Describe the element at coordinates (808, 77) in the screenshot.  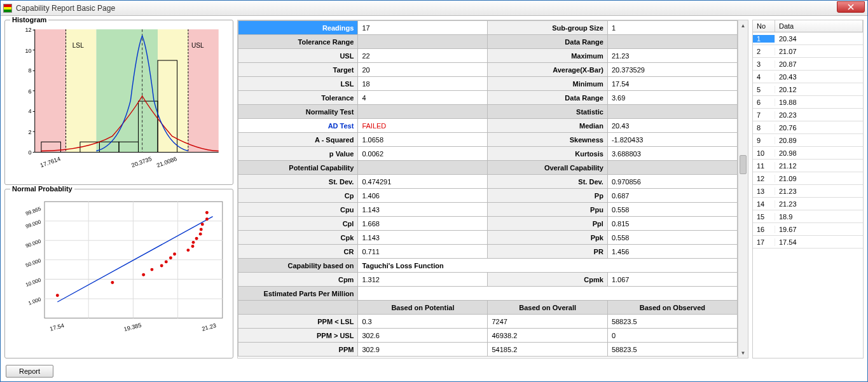
I see `table-row: 420.43` at that location.